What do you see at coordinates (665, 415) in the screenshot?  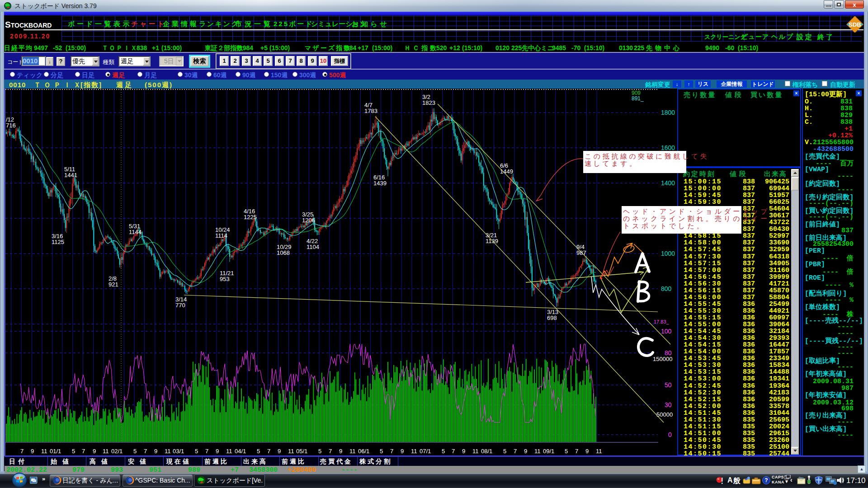 I see `svg-text: 50000` at bounding box center [665, 415].